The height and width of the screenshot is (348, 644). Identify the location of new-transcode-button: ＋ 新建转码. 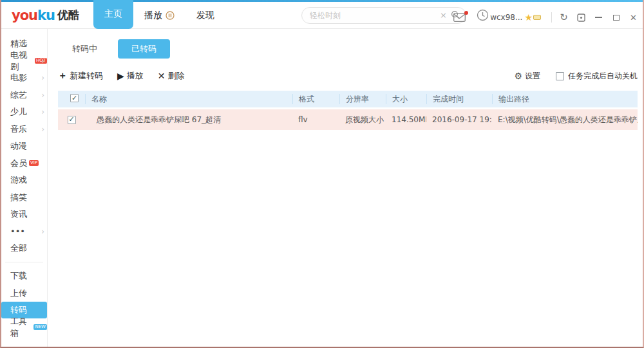
(80, 76).